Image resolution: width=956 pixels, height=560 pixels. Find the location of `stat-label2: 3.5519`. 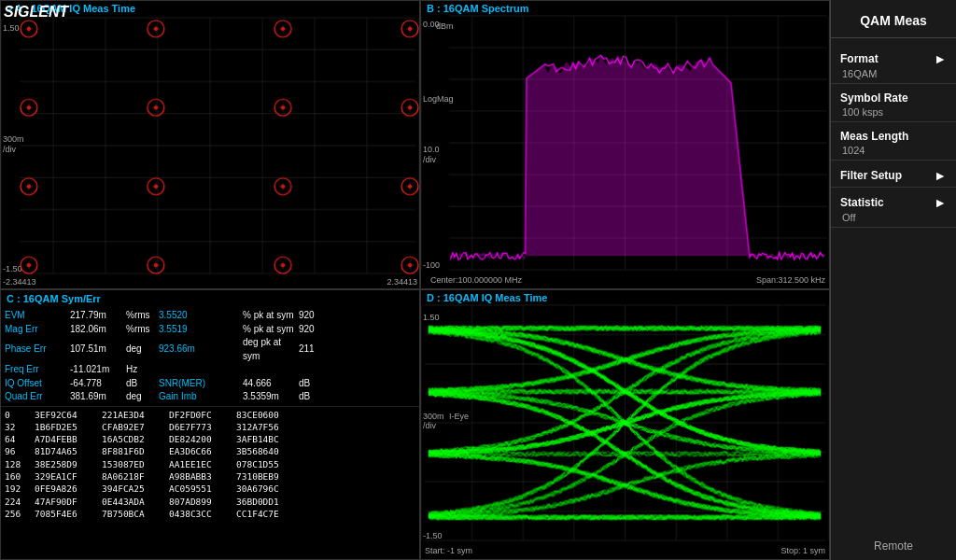

stat-label2: 3.5519 is located at coordinates (201, 330).